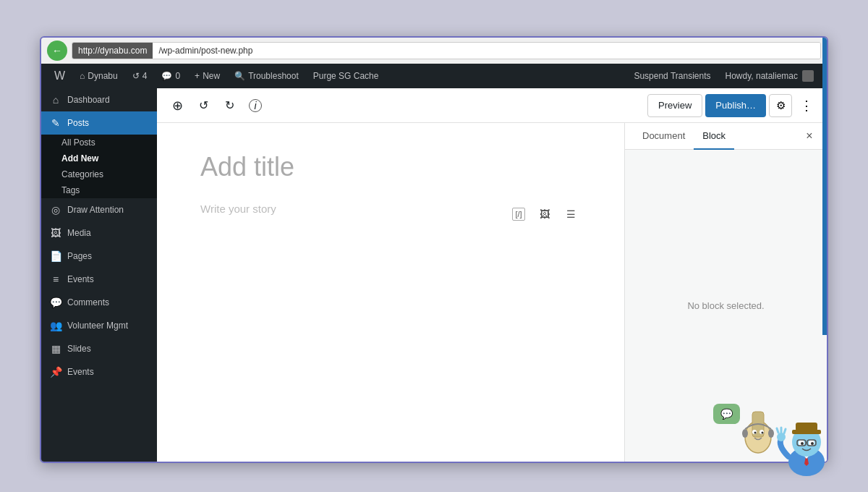 The height and width of the screenshot is (492, 868). I want to click on search-icon: 🔍, so click(240, 76).